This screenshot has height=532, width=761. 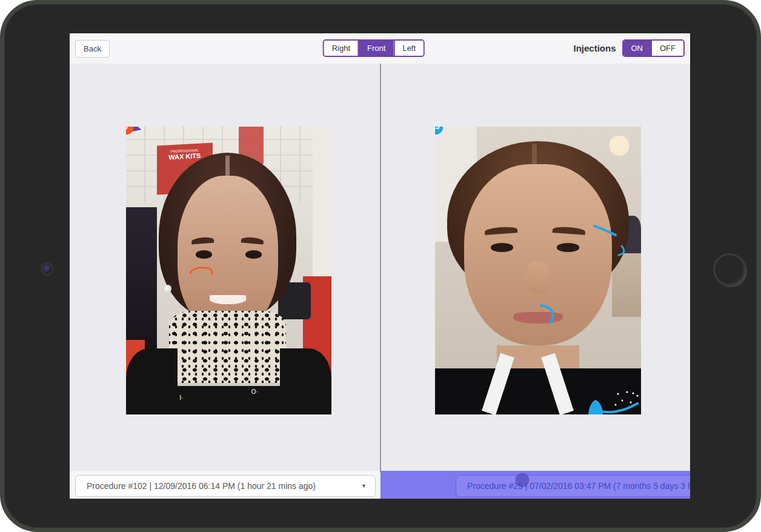 I want to click on tab-left: Left, so click(x=408, y=48).